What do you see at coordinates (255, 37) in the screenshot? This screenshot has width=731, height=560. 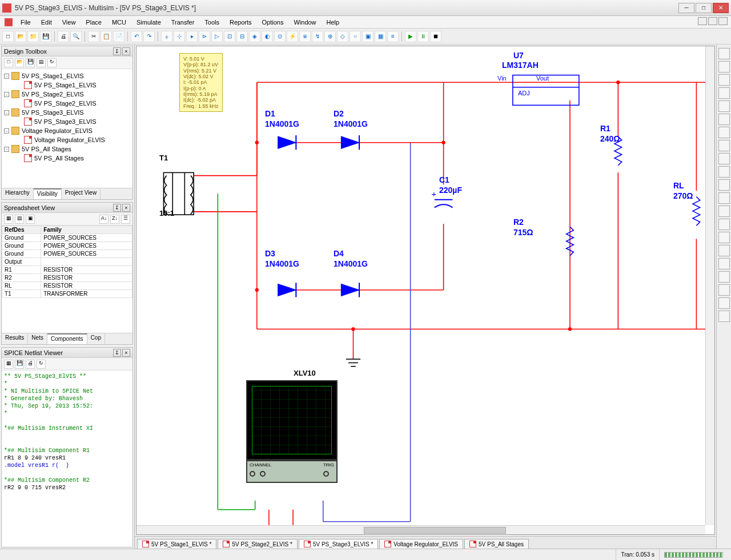 I see `comp-misc-button: ◈` at bounding box center [255, 37].